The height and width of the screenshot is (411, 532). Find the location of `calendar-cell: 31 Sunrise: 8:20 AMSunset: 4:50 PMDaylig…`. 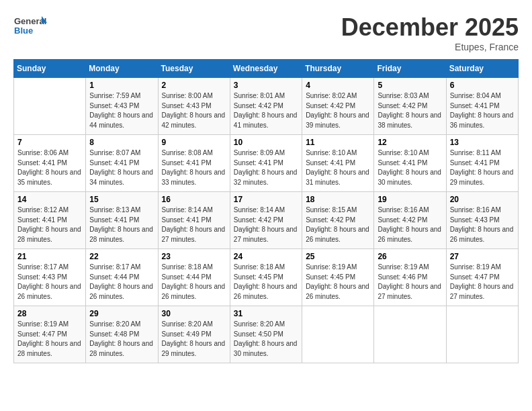

calendar-cell: 31 Sunrise: 8:20 AMSunset: 4:50 PMDaylig… is located at coordinates (266, 334).